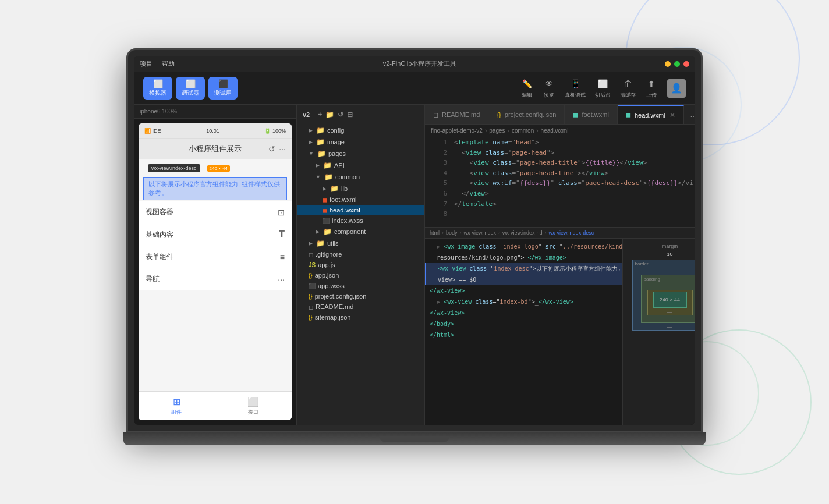 The image size is (829, 504). What do you see at coordinates (651, 88) in the screenshot?
I see `action-upload: ⬆ 上传` at bounding box center [651, 88].